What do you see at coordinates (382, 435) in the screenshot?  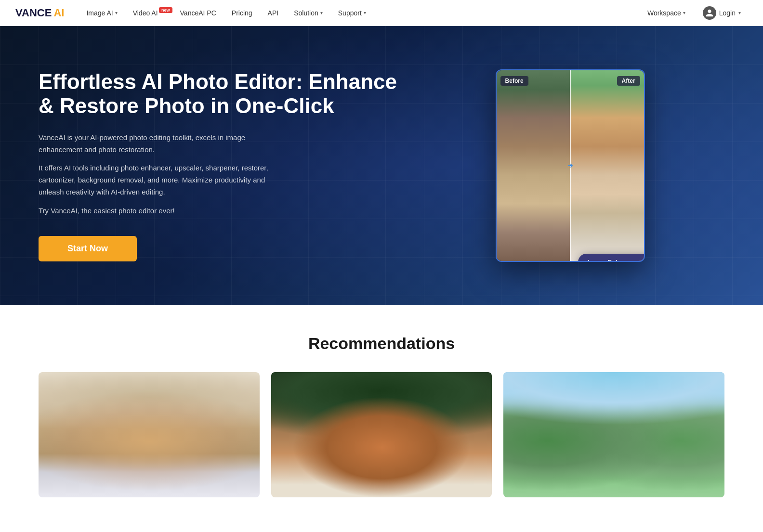 I see `rec-card-2-image` at bounding box center [382, 435].